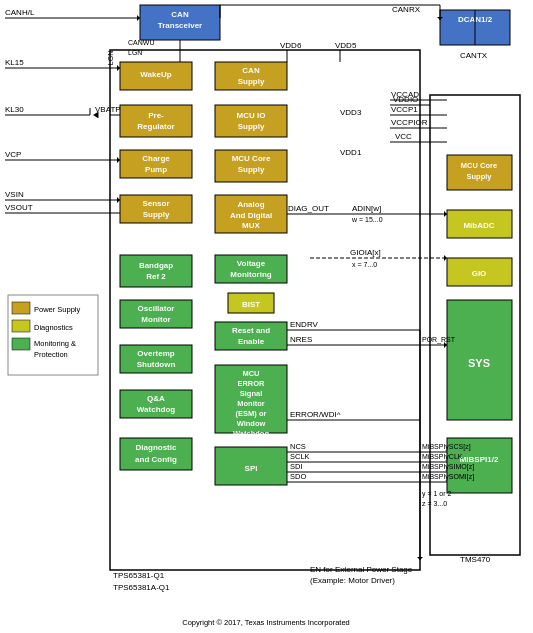 This screenshot has width=533, height=633. Describe the element at coordinates (478, 226) in the screenshot. I see `svg-text: MibADC` at that location.